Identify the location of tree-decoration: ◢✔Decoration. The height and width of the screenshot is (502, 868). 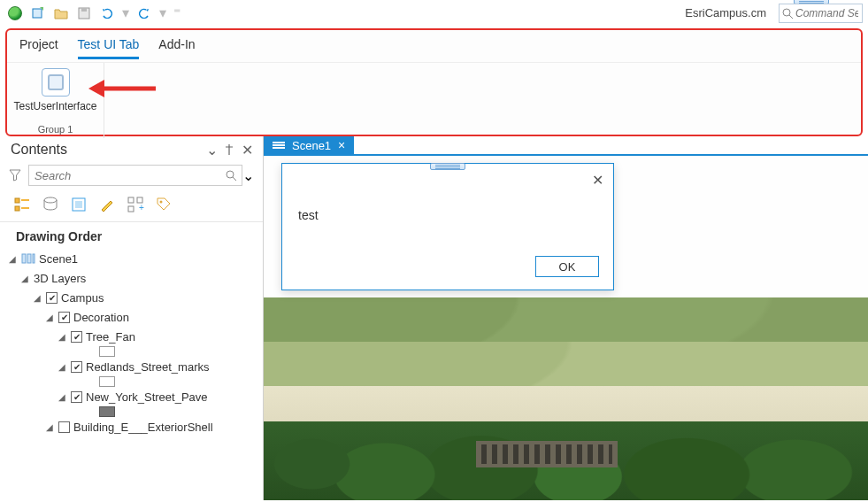
(131, 317).